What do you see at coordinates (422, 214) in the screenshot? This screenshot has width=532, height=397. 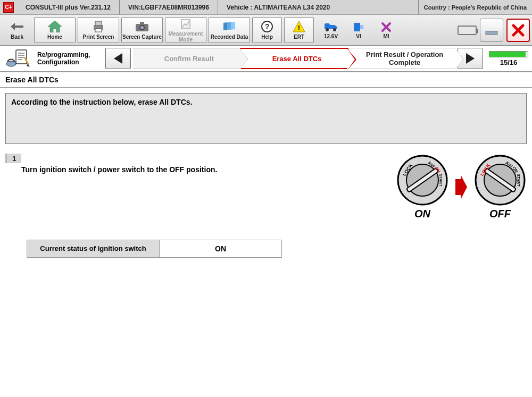 I see `dial-on-caption: ON` at bounding box center [422, 214].